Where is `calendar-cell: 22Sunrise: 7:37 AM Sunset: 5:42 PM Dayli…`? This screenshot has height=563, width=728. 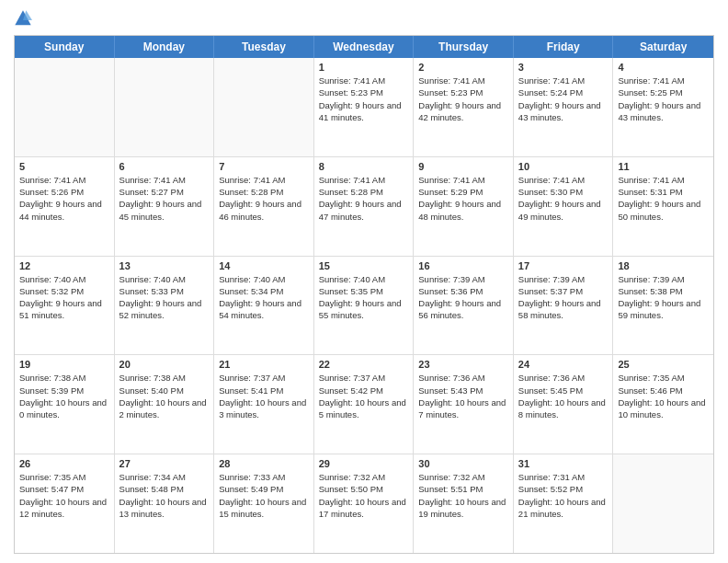 calendar-cell: 22Sunrise: 7:37 AM Sunset: 5:42 PM Dayli… is located at coordinates (364, 405).